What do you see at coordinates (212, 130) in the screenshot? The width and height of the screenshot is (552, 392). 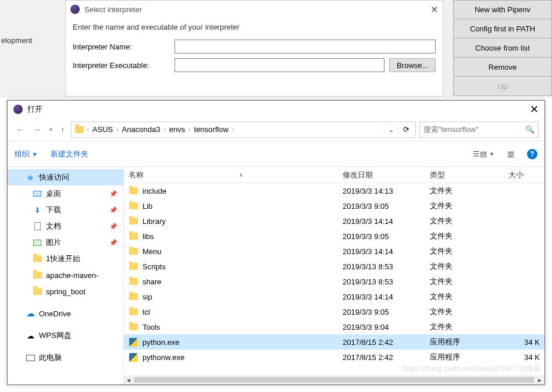 I see `breadcrumb-segment: tensorflow` at bounding box center [212, 130].